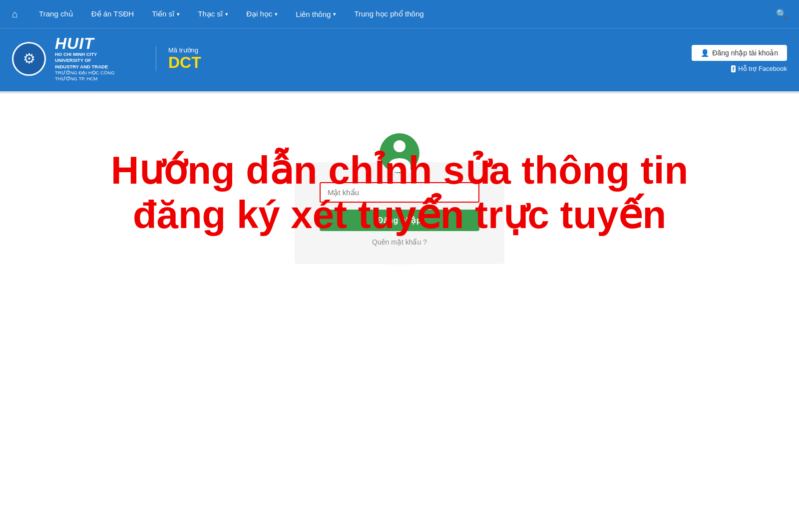 This screenshot has width=799, height=532. I want to click on user-icon: 👤, so click(705, 53).